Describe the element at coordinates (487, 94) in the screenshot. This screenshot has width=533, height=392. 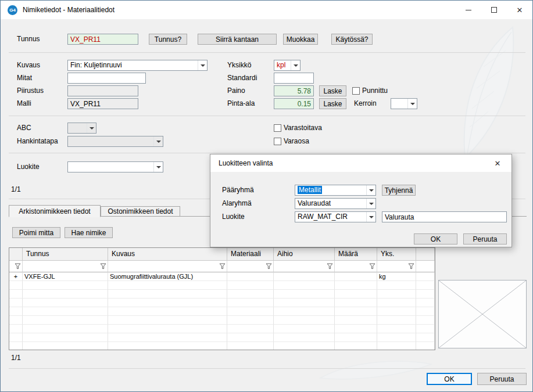
I see `watermark-feather-graphic` at that location.